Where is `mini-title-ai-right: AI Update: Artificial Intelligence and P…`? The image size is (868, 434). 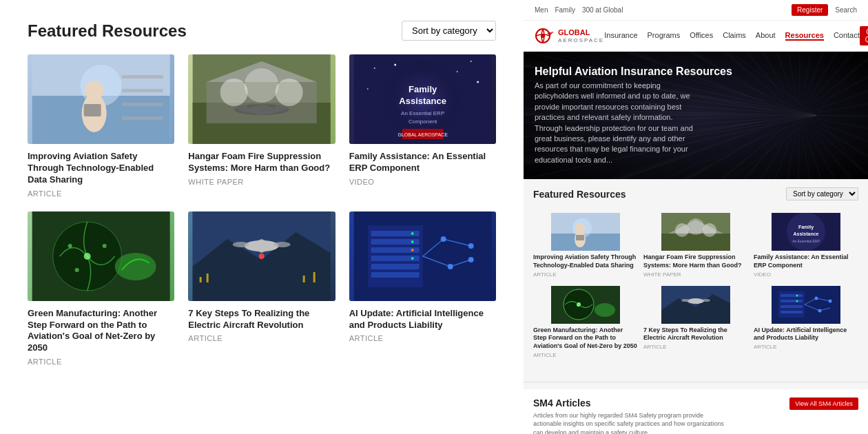 mini-title-ai-right: AI Update: Artificial Intelligence and P… is located at coordinates (806, 335).